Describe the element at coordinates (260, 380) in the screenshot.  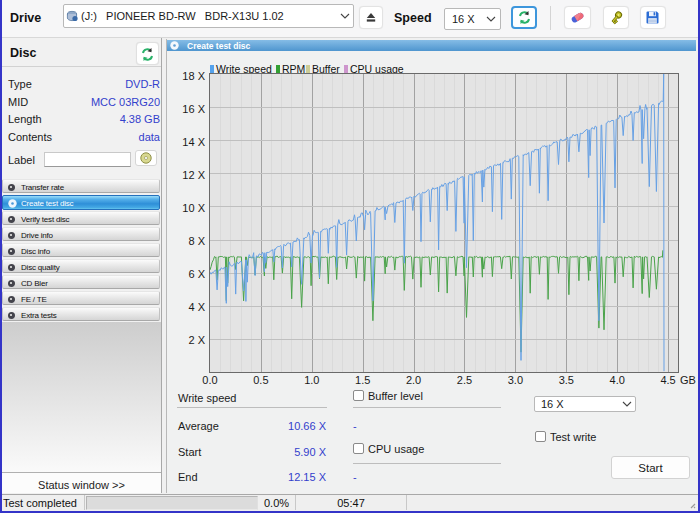
I see `svg-text: 0.5` at that location.